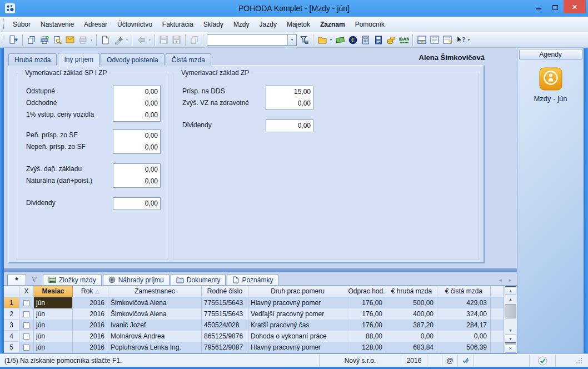  What do you see at coordinates (137, 181) in the screenshot?
I see `field-naturalna: 0,00` at bounding box center [137, 181].